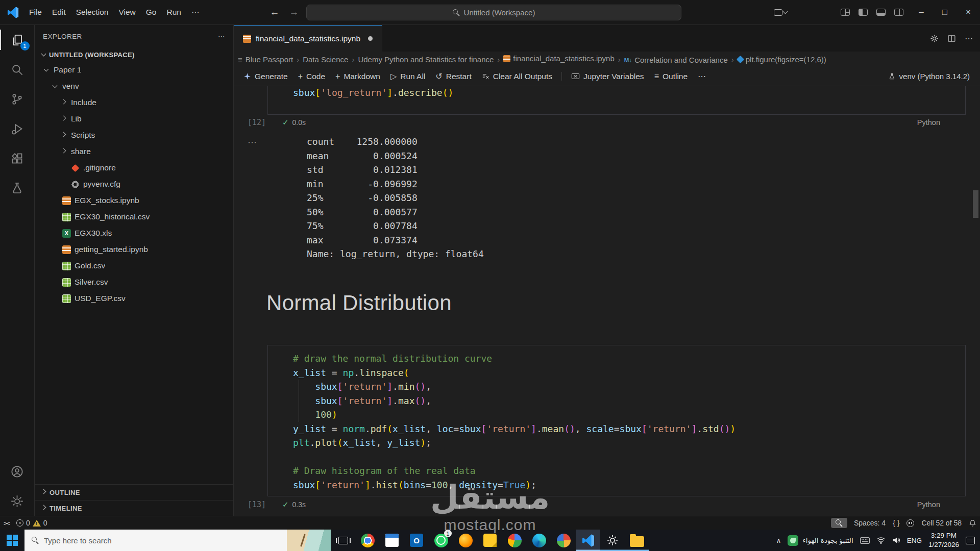 The width and height of the screenshot is (980, 551). I want to click on output-menu-icon: ⋯, so click(252, 142).